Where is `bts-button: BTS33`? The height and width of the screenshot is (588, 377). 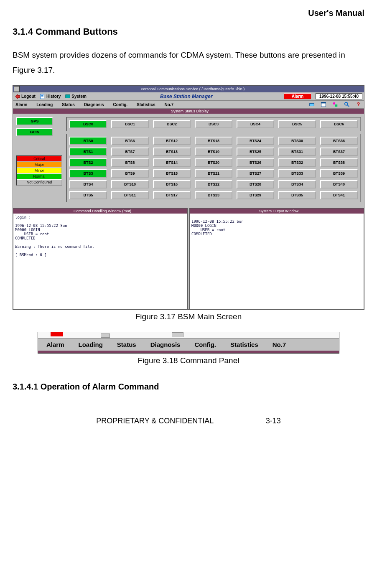
bts-button: BTS33 is located at coordinates (297, 173).